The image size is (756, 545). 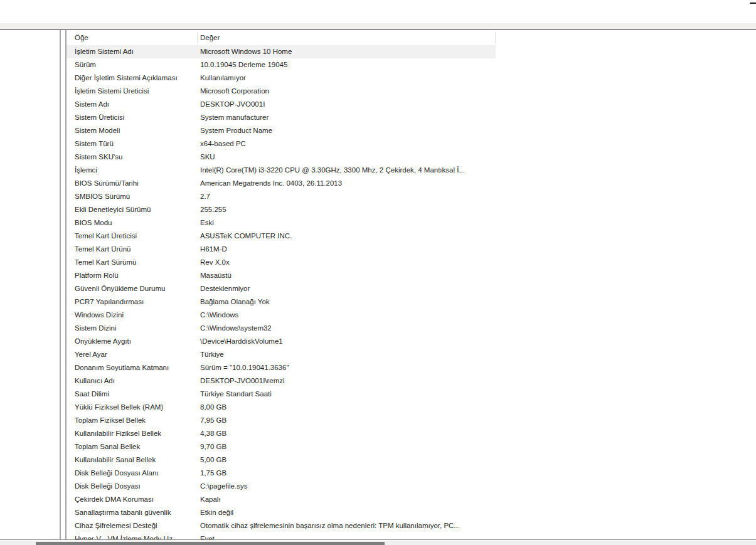 What do you see at coordinates (216, 276) in the screenshot?
I see `value-cell: Masaüstü` at bounding box center [216, 276].